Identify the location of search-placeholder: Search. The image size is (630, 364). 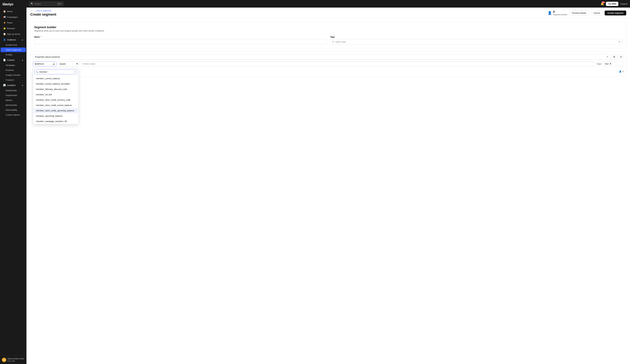
(38, 4).